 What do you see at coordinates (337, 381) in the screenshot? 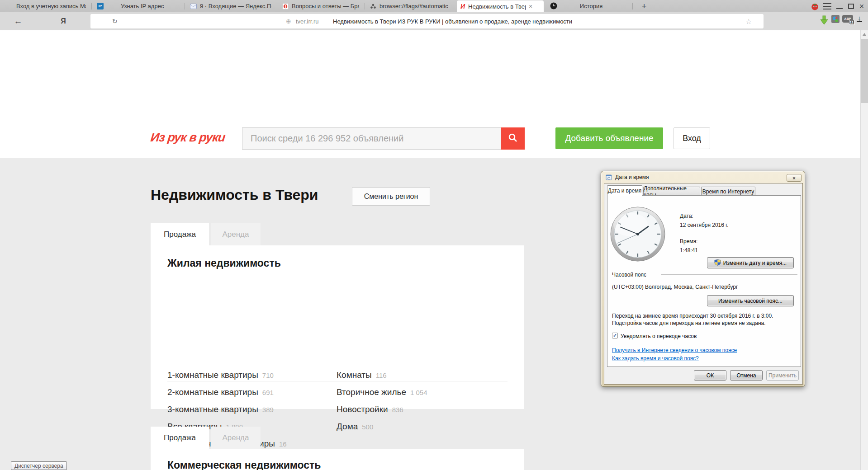
I see `card-divider` at bounding box center [337, 381].